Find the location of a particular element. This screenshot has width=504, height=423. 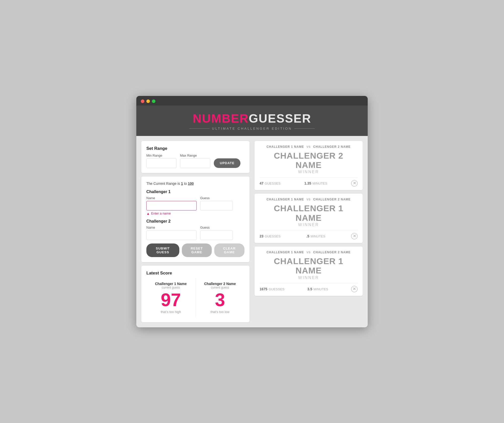

challenger2-guess-input is located at coordinates (217, 235).